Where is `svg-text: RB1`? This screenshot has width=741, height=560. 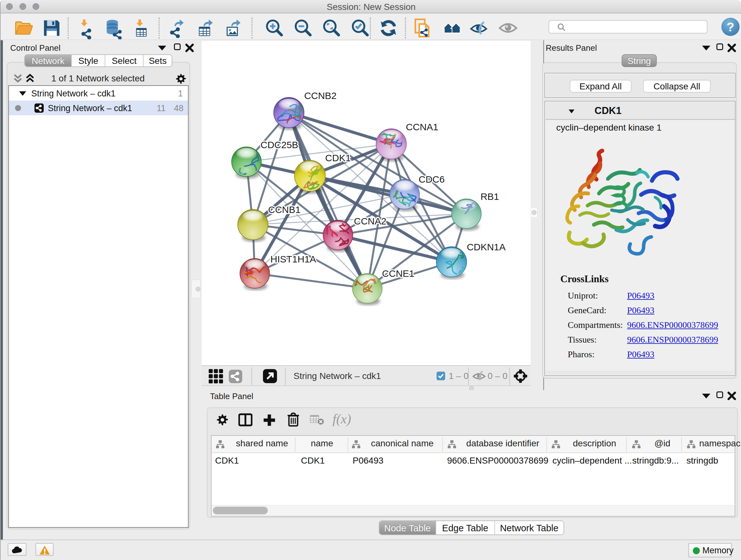
svg-text: RB1 is located at coordinates (490, 196).